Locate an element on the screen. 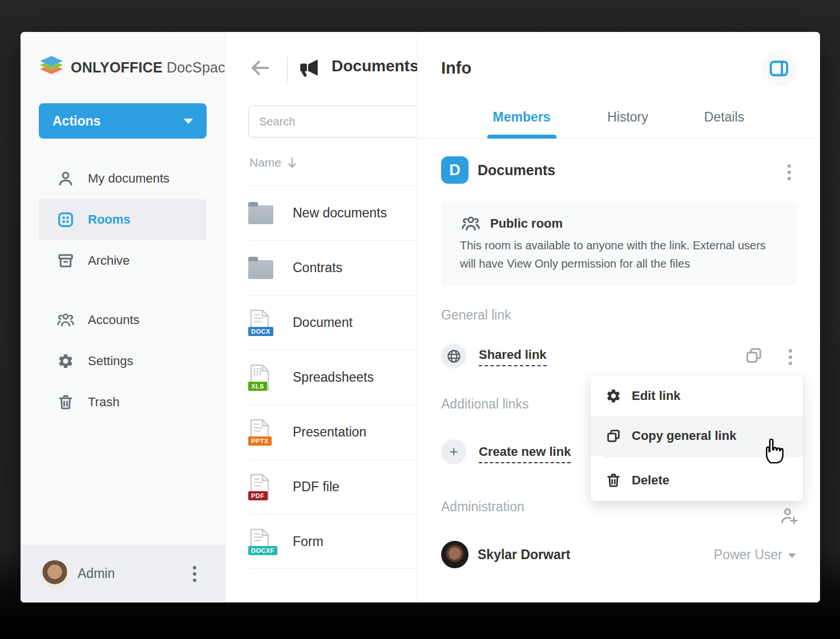  file-row: PDF PDF file is located at coordinates (333, 487).